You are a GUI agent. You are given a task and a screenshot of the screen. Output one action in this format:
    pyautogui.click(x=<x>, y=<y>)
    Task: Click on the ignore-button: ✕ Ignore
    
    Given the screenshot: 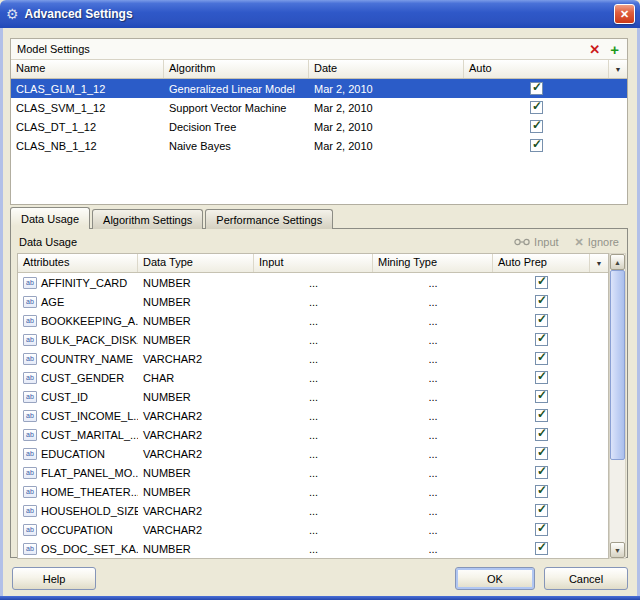 What is the action you would take?
    pyautogui.click(x=597, y=242)
    